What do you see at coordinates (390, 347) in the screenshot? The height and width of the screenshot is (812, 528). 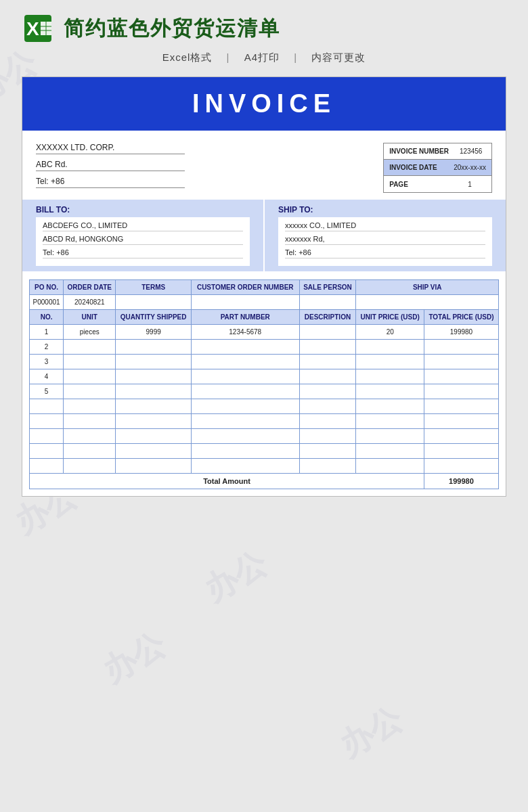 I see `row2-unit-price` at bounding box center [390, 347].